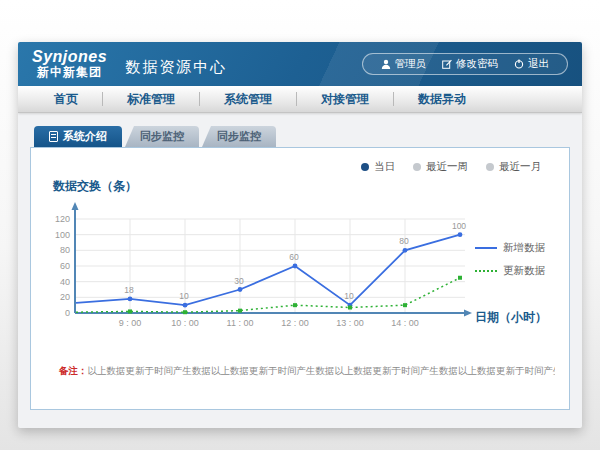 Image resolution: width=600 pixels, height=450 pixels. Describe the element at coordinates (70, 58) in the screenshot. I see `brand-logo-en: Synjones` at that location.